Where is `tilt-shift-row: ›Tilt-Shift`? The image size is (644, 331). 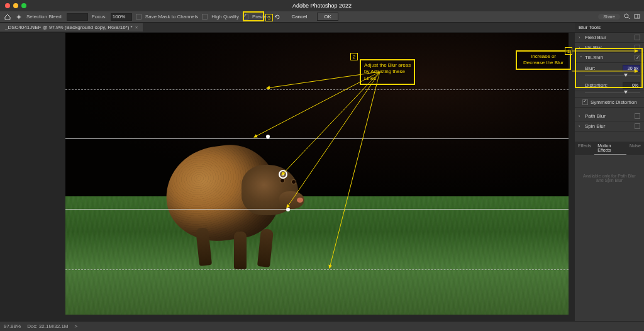
tilt-shift-row: ›Tilt-Shift is located at coordinates (609, 58).